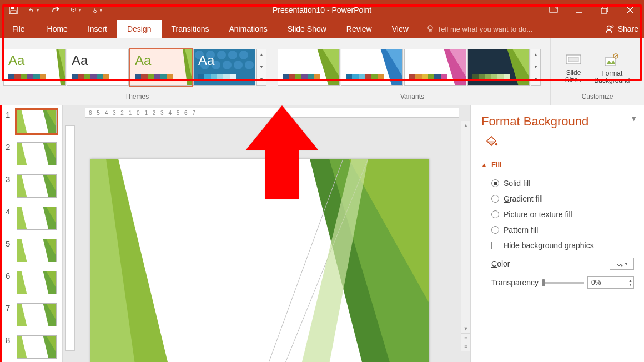 This screenshot has height=362, width=644. I want to click on thumb-number: 3, so click(9, 179).